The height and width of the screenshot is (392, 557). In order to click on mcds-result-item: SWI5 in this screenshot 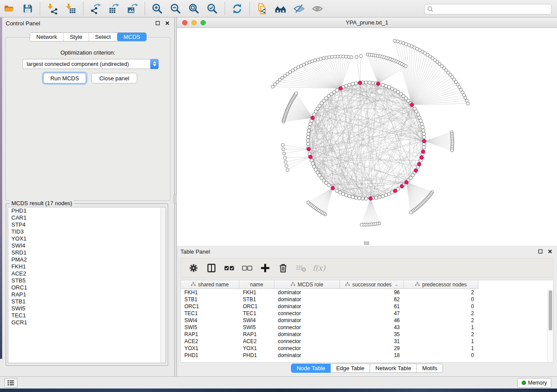, I will do `click(87, 309)`.